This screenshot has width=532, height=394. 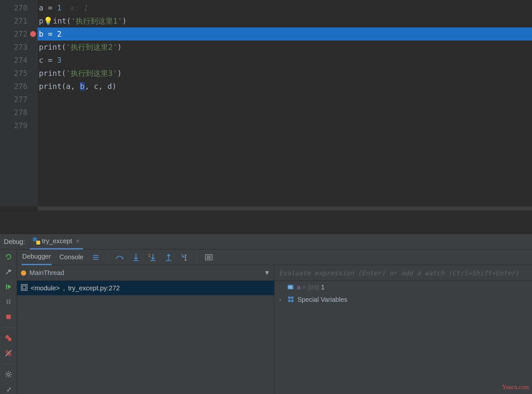 What do you see at coordinates (96, 257) in the screenshot?
I see `thread-dump-icon` at bounding box center [96, 257].